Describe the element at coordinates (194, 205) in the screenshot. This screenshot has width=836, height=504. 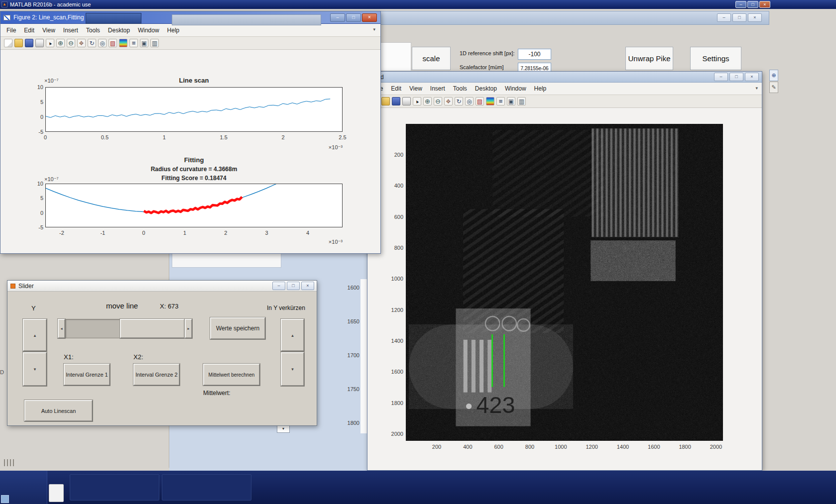
I see `fitting-plot` at that location.